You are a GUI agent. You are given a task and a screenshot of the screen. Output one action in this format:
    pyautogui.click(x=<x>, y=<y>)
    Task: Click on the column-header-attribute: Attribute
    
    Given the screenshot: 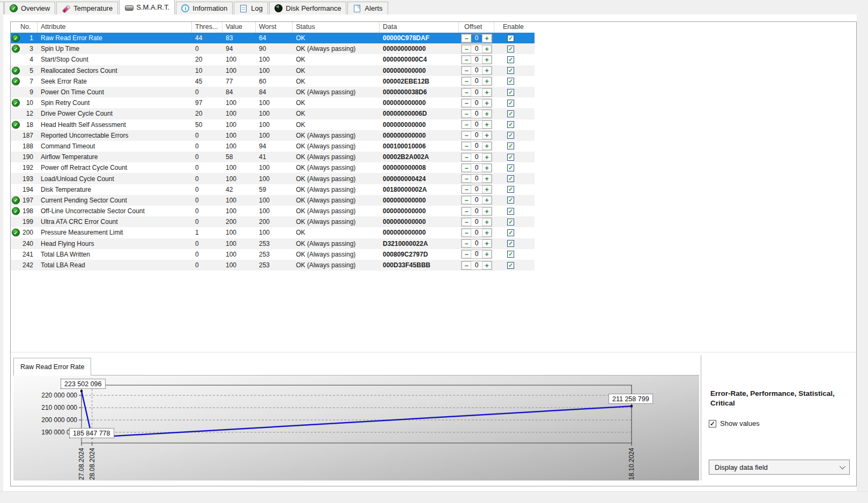 What is the action you would take?
    pyautogui.click(x=115, y=27)
    